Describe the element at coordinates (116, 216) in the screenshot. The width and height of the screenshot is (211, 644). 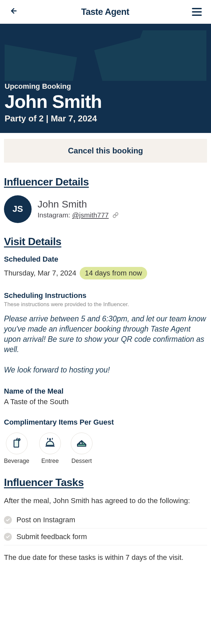
I see `link-icon` at that location.